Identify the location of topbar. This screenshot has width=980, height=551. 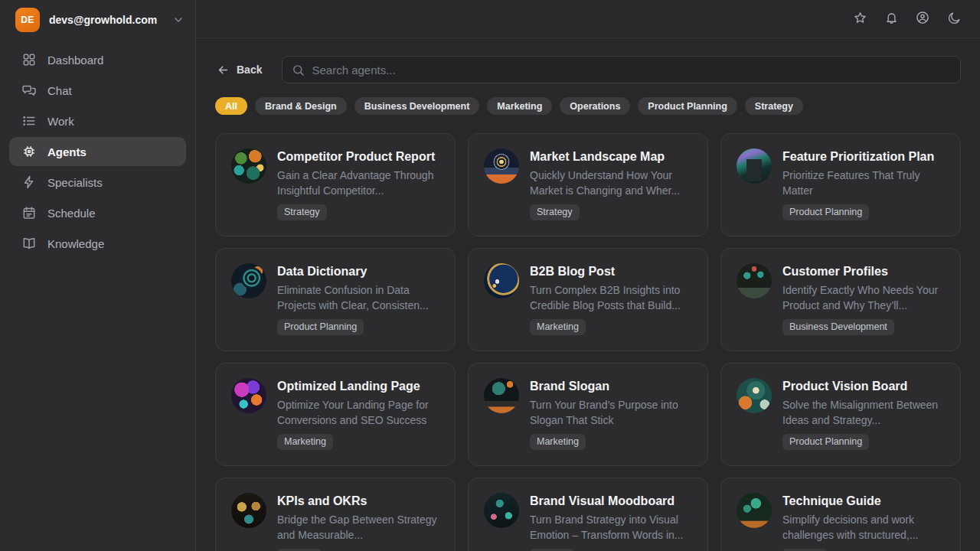
(588, 19).